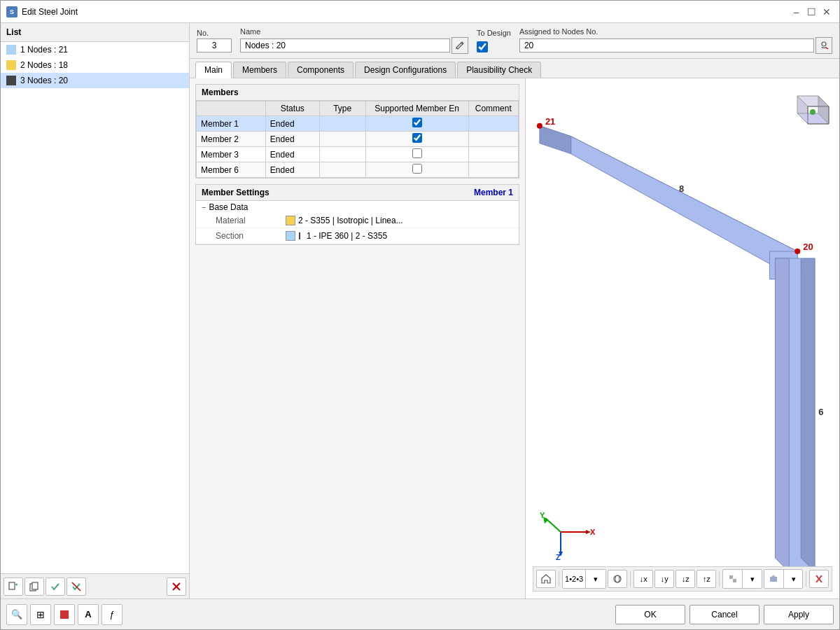 Image resolution: width=840 pixels, height=630 pixels. Describe the element at coordinates (357, 207) in the screenshot. I see `base-data-tree-item: − Base Data` at that location.